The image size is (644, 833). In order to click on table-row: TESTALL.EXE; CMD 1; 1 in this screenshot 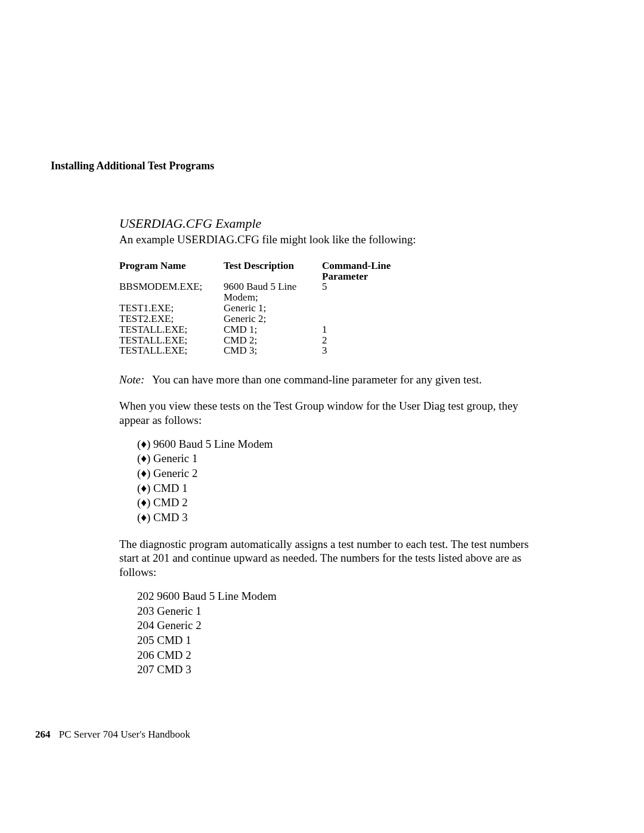, I will do `click(328, 330)`.